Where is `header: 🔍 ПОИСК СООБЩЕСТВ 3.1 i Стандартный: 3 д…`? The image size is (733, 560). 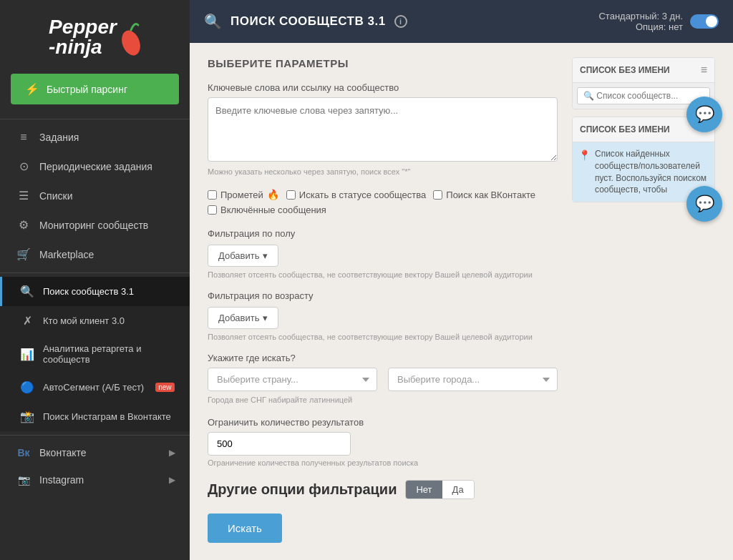
header: 🔍 ПОИСК СООБЩЕСТВ 3.1 i Стандартный: 3 д… is located at coordinates (461, 21).